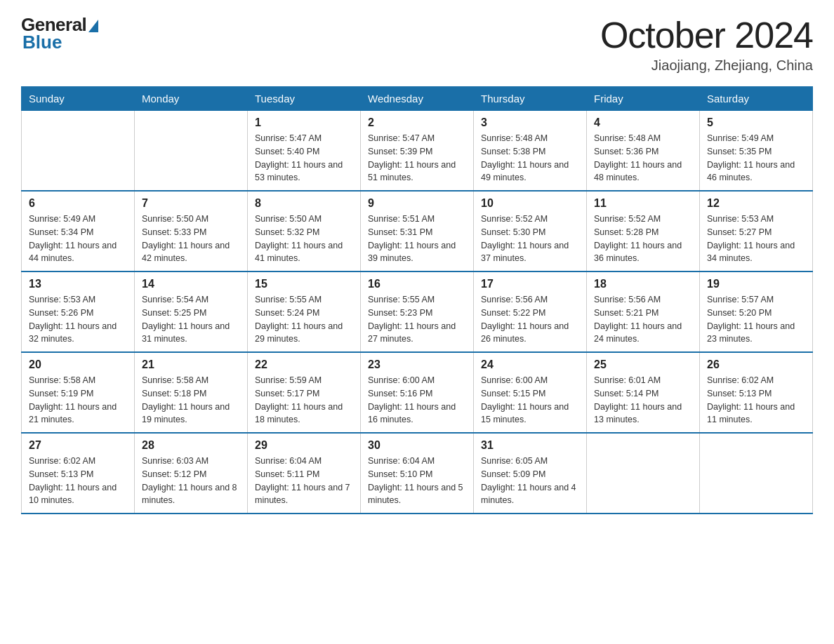 The height and width of the screenshot is (644, 834). I want to click on day-info: Sunrise: 6:04 AMSunset: 5:10 PMDaylight:…, so click(416, 481).